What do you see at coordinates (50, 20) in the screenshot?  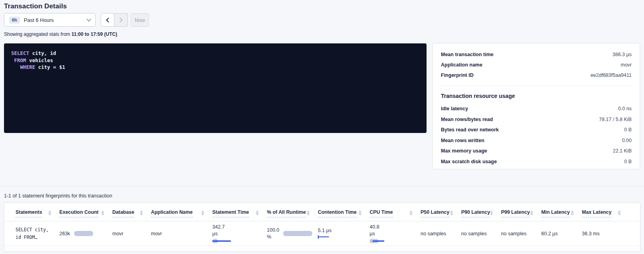 I see `time-interval-dropdown: 6h Past 6 Hours` at bounding box center [50, 20].